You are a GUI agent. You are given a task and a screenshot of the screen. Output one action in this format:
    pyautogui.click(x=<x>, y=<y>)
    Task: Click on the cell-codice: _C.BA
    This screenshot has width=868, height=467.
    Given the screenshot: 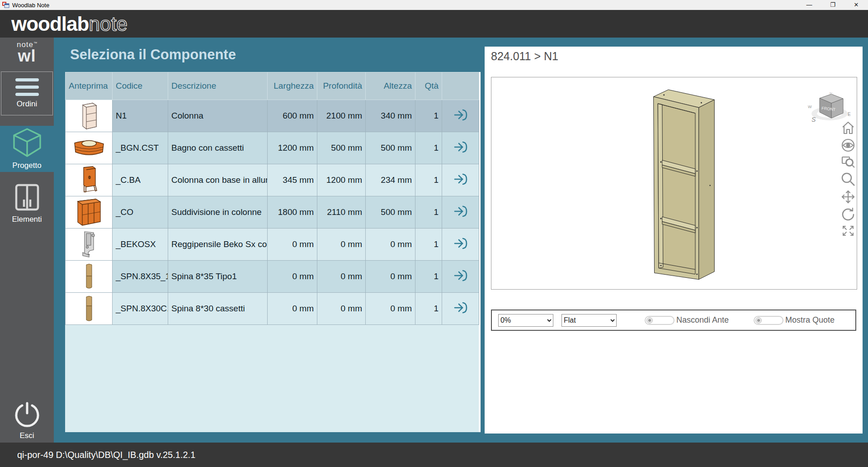 What is the action you would take?
    pyautogui.click(x=140, y=180)
    